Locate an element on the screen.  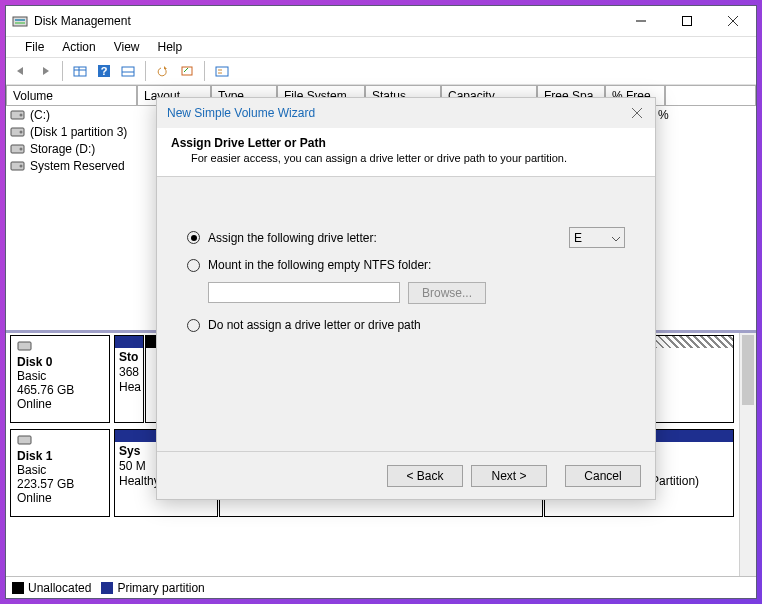
disk-info: Disk 0 Basic 465.76 GB Online is located at coordinates (60, 379).